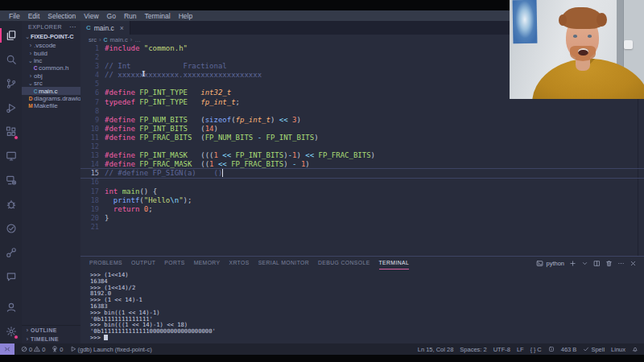  I want to click on code-line-19: 19 return 0;, so click(362, 209).